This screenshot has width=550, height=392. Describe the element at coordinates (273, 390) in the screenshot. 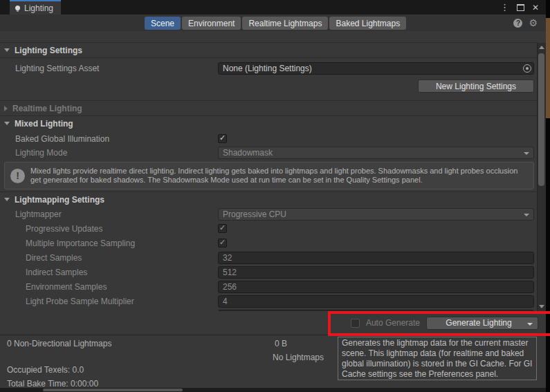

I see `horizontal-scrollbar` at that location.